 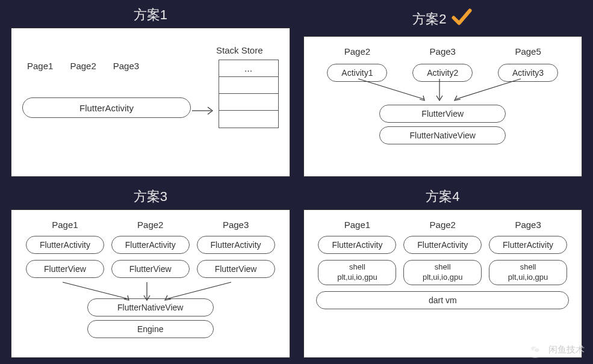 What do you see at coordinates (556, 350) in the screenshot?
I see `watermark: 闲鱼技术` at bounding box center [556, 350].